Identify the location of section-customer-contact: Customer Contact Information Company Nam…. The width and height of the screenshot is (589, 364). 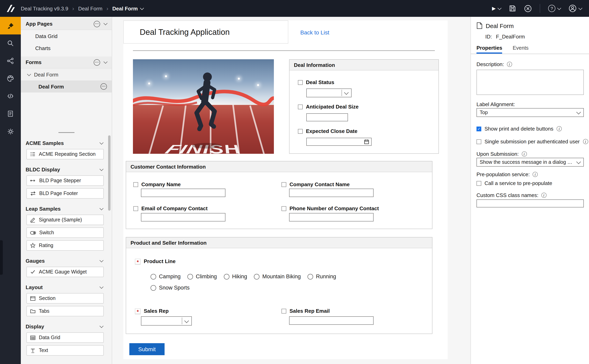
(279, 195).